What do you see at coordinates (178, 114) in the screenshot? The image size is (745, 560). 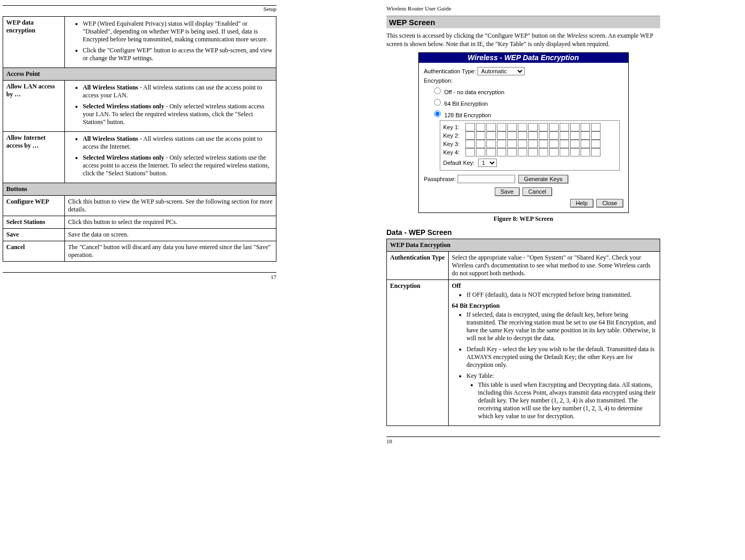 I see `row-lan-b2: Selected Wireless stations only - Only s…` at bounding box center [178, 114].